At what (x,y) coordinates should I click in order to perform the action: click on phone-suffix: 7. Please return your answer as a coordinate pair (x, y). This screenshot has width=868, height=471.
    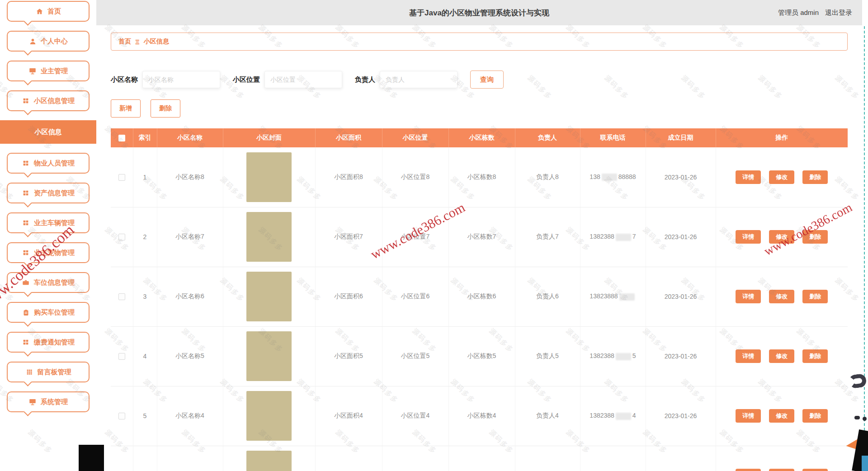
    Looking at the image, I should click on (634, 236).